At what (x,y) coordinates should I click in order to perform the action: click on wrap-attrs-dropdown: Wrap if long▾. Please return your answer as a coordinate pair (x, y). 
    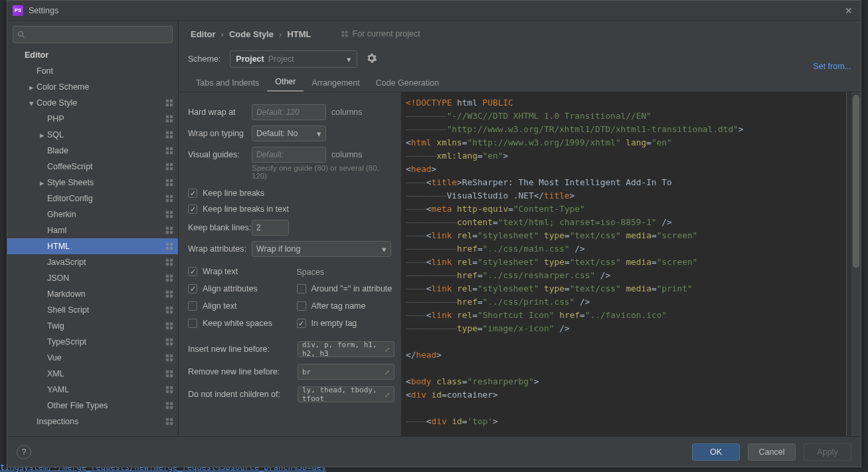
    Looking at the image, I should click on (321, 249).